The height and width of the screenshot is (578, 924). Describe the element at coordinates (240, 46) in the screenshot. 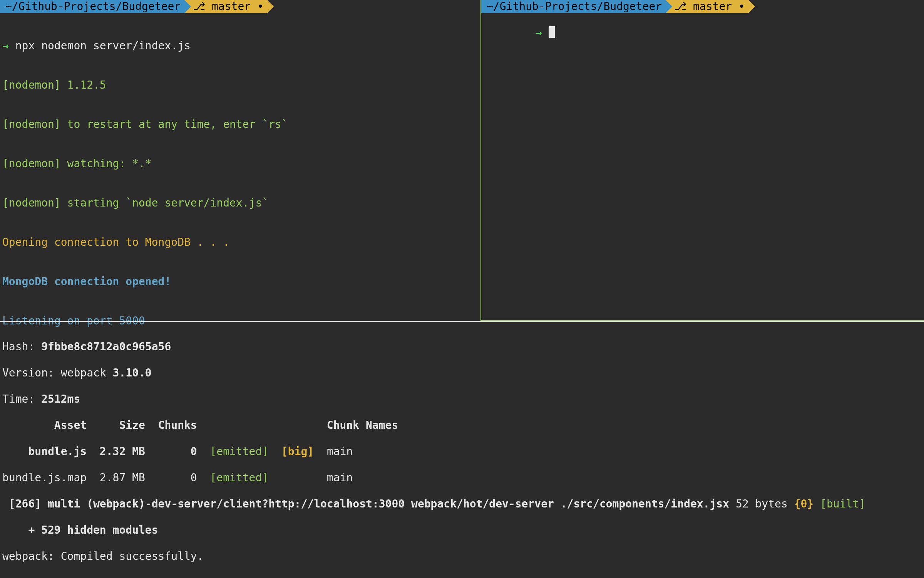

I see `command-line: → npx nodemon server/index.js` at that location.